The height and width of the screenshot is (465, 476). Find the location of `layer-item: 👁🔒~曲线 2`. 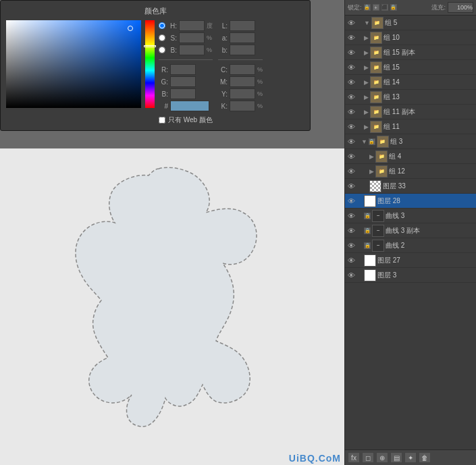

layer-item: 👁🔒~曲线 2 is located at coordinates (411, 246).